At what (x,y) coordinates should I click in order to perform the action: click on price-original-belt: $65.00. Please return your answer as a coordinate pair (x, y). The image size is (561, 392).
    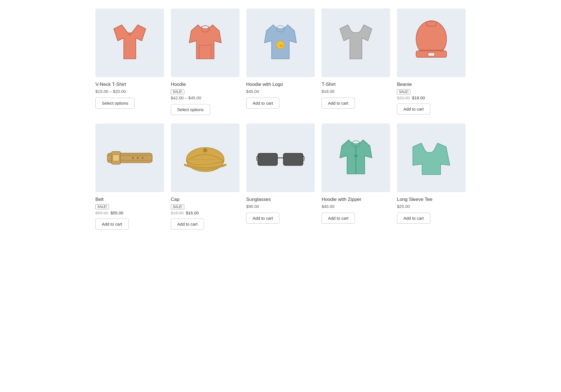
    Looking at the image, I should click on (102, 213).